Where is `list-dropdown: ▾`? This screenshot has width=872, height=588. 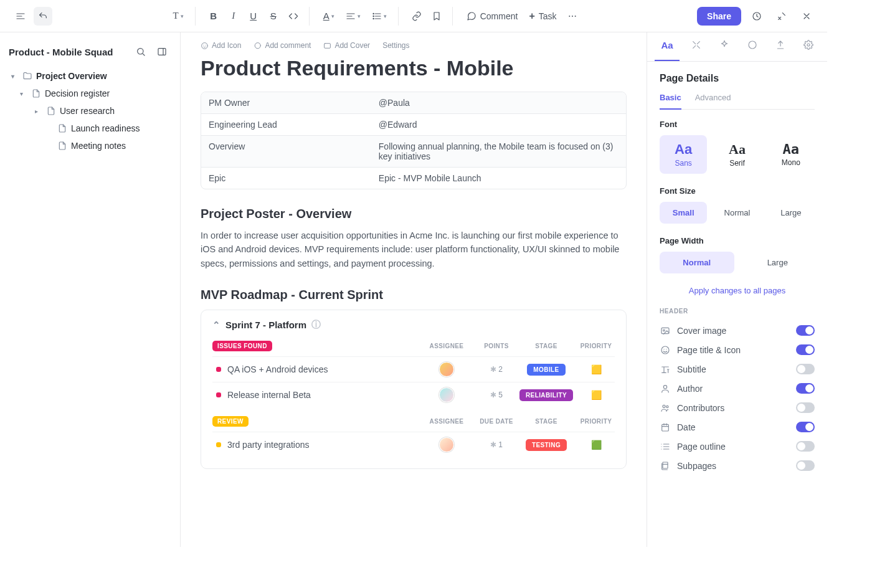
list-dropdown: ▾ is located at coordinates (379, 16).